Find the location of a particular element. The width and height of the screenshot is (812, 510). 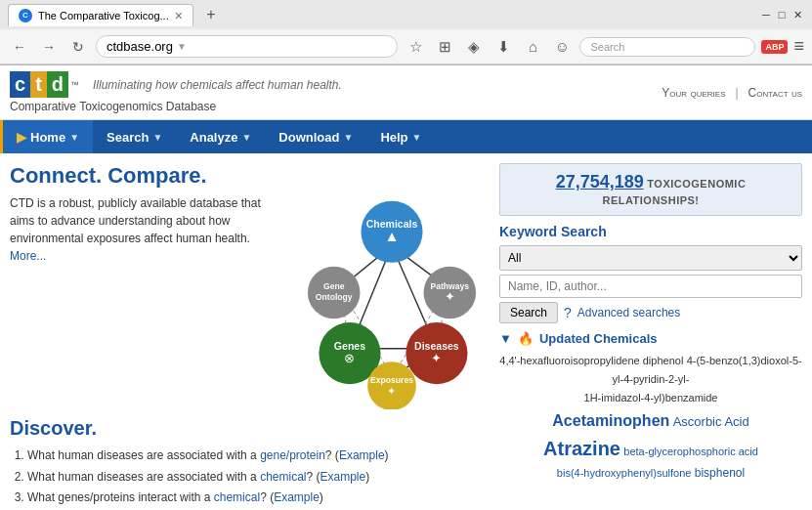

bis4-link: bis(4-hydroxyphenyl)sulfone is located at coordinates (624, 473).